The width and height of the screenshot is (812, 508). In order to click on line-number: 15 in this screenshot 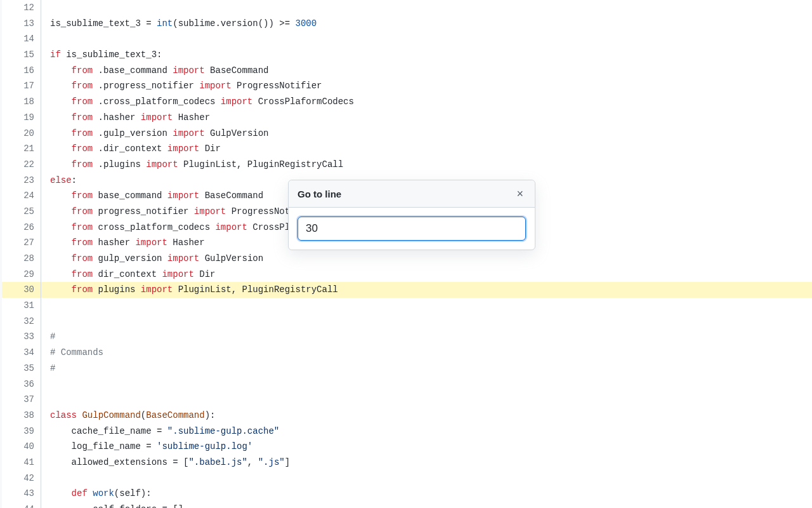, I will do `click(22, 55)`.